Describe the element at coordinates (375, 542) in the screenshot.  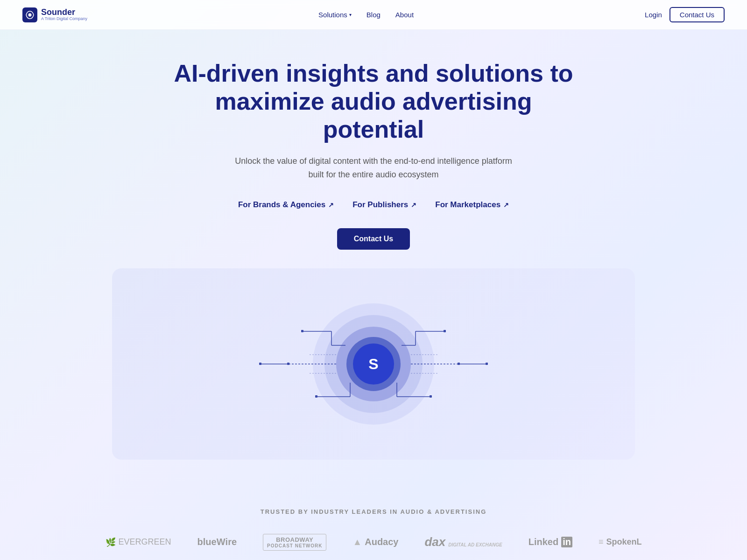
I see `audacy-logo: ▲ Audacy` at that location.